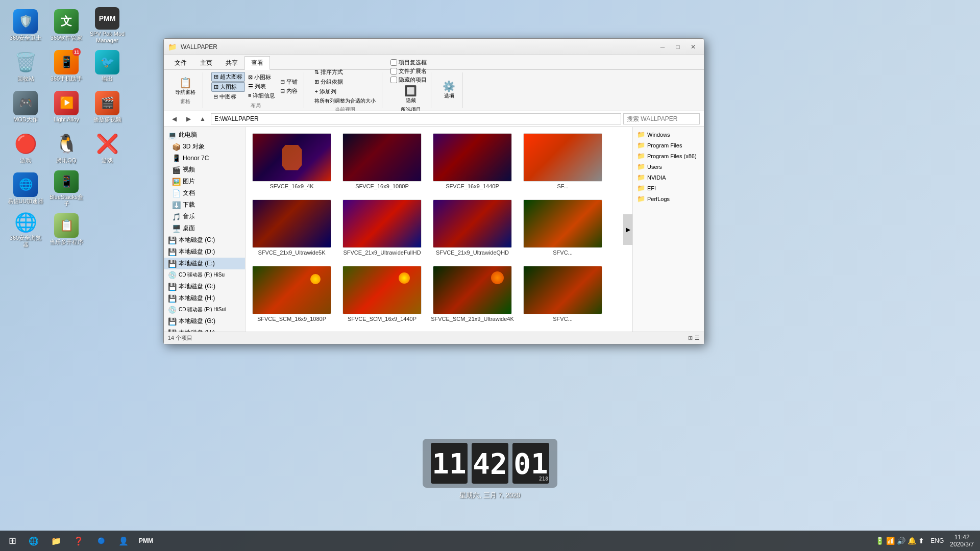 Image resolution: width=980 pixels, height=551 pixels. Describe the element at coordinates (34, 541) in the screenshot. I see `taskbar-ie: 🌐` at that location.